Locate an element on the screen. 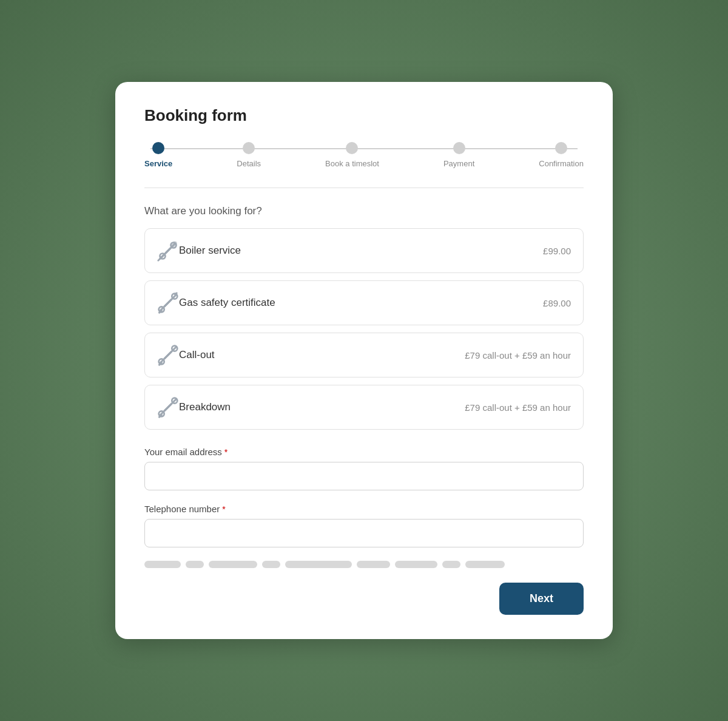 The width and height of the screenshot is (728, 721). email-label: Your email address * is located at coordinates (364, 452).